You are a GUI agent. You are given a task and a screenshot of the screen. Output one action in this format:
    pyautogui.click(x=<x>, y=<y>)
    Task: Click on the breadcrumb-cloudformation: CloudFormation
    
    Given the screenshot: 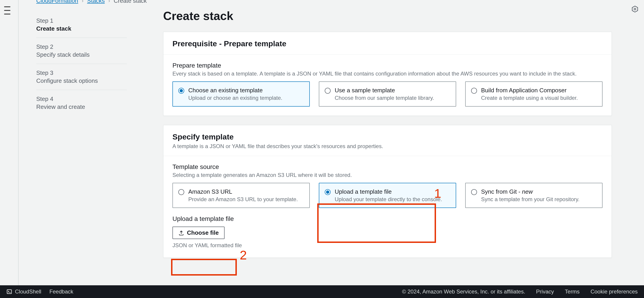 What is the action you would take?
    pyautogui.click(x=57, y=2)
    